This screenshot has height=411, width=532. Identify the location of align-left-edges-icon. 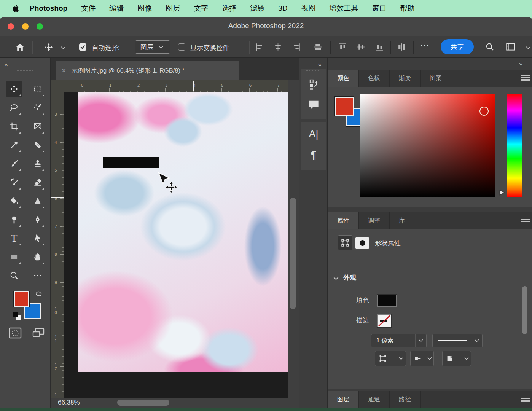
(260, 47).